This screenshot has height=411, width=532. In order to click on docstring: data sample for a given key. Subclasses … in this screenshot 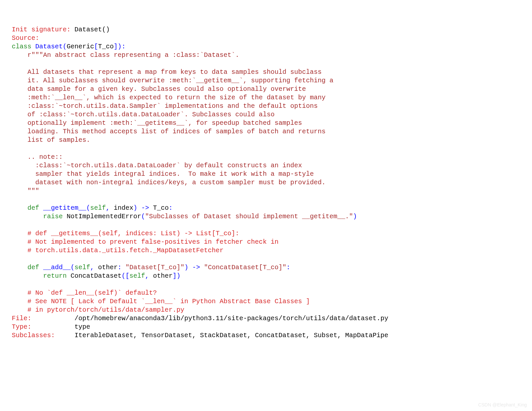, I will do `click(159, 89)`.